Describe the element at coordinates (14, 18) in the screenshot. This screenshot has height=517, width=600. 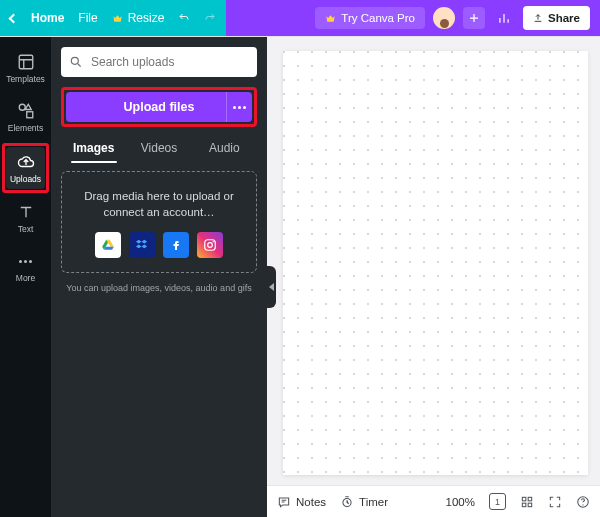
I see `chevron-left-icon` at that location.